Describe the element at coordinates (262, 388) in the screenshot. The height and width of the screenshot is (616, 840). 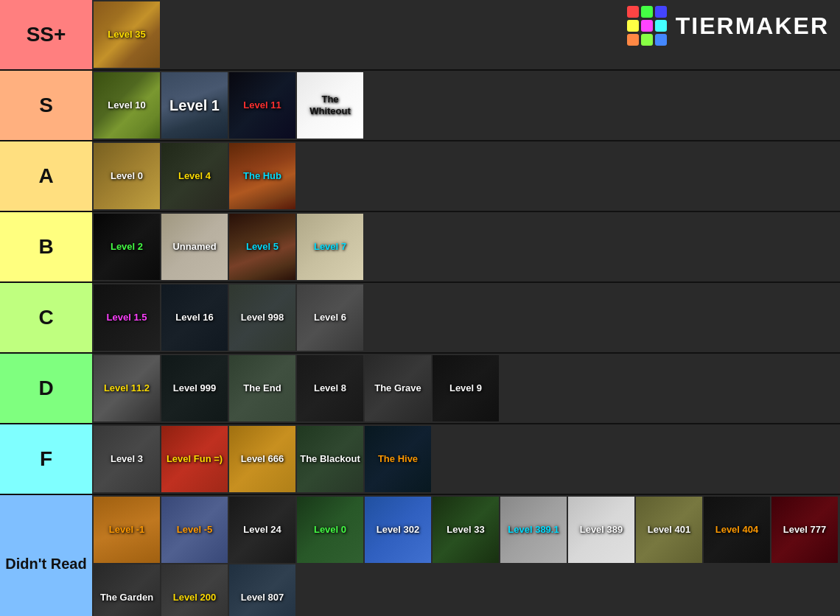
I see `item-label-end: The End` at that location.